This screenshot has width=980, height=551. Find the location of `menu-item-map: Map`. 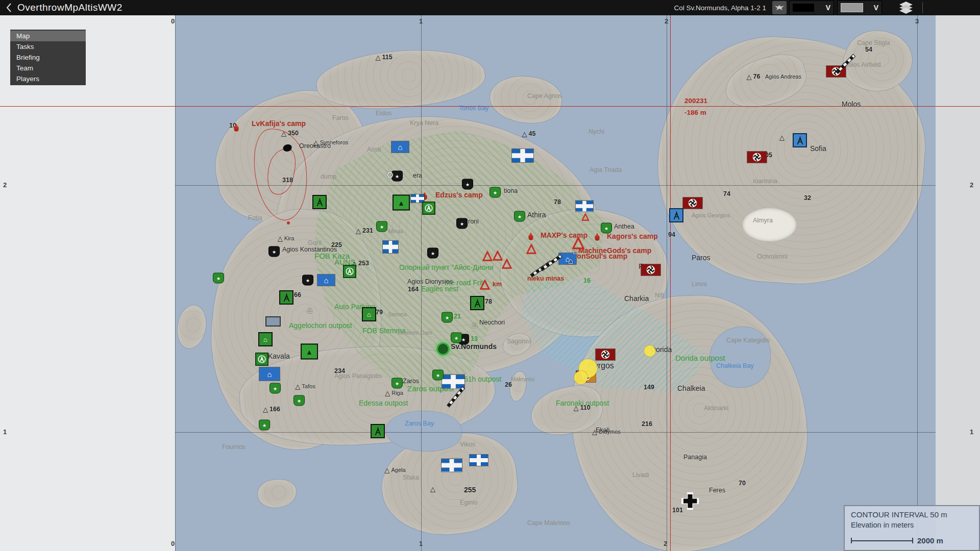

menu-item-map: Map is located at coordinates (48, 36).